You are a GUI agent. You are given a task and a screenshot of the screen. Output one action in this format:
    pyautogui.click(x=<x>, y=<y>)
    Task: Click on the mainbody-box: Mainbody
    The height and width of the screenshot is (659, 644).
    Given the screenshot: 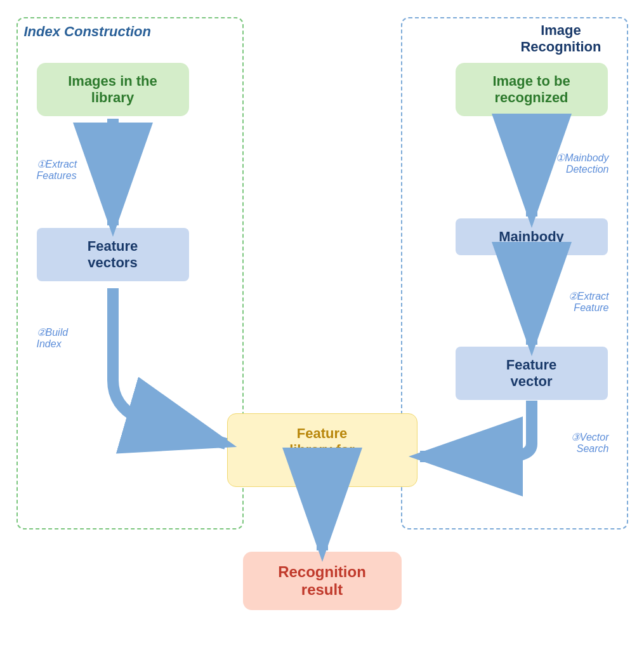 What is the action you would take?
    pyautogui.click(x=532, y=237)
    